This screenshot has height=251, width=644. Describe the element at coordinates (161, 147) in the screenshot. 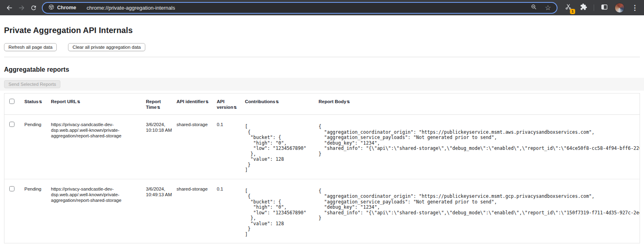

I see `report-time-cell: 3/6/2024, 10:10:18 AM` at that location.